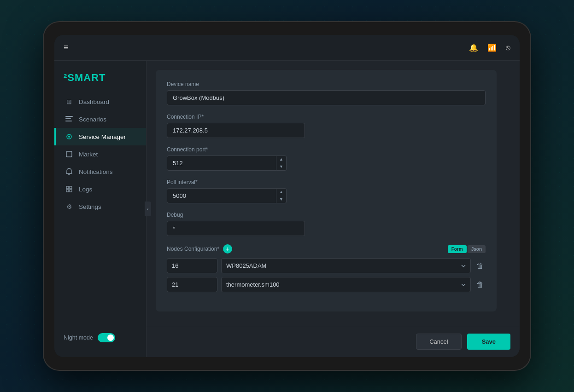 This screenshot has height=392, width=574. What do you see at coordinates (474, 48) in the screenshot?
I see `notification-icon: 🔔` at bounding box center [474, 48].